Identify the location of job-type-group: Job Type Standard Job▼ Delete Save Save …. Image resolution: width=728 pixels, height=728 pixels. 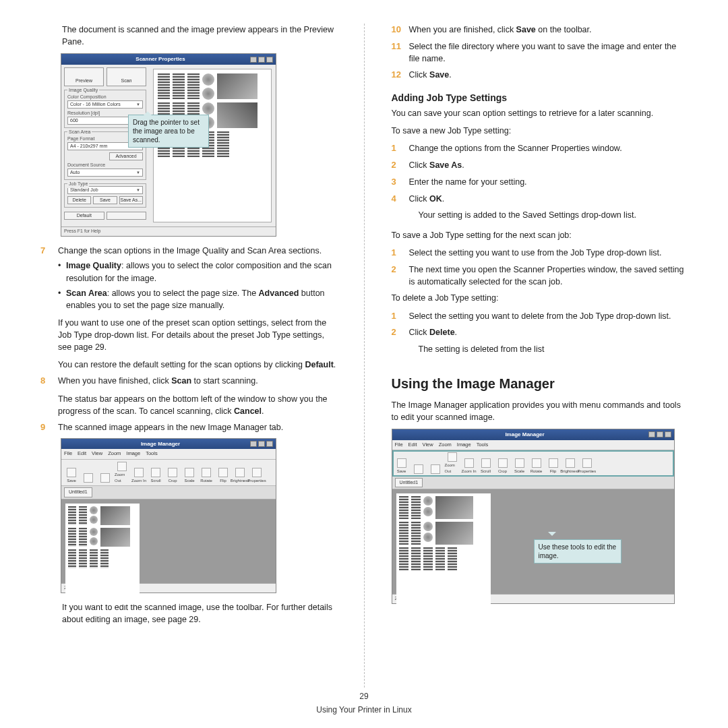
(105, 195).